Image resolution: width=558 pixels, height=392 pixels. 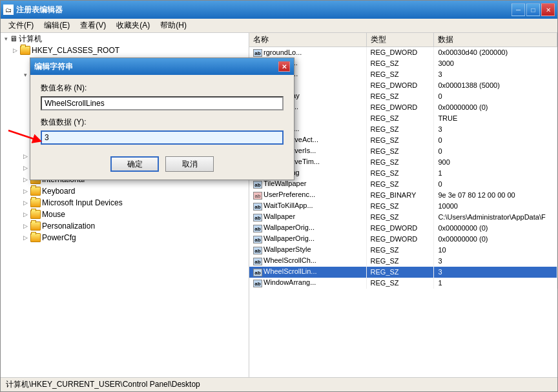 What do you see at coordinates (284, 67) in the screenshot?
I see `dialog-close-button: ✕` at bounding box center [284, 67].